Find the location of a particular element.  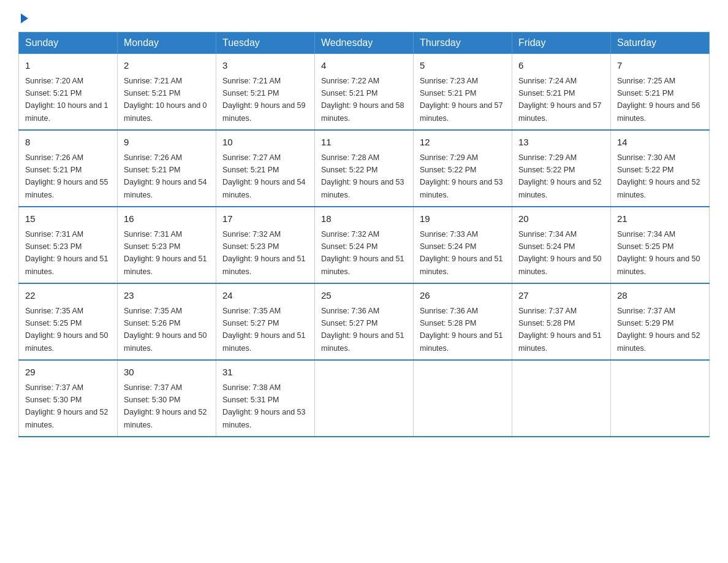

day-number: 12 is located at coordinates (463, 142).